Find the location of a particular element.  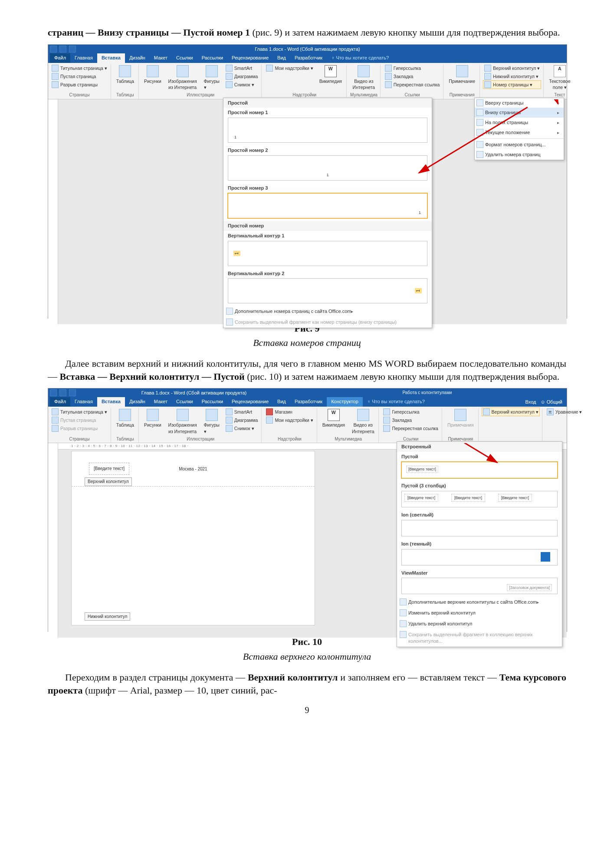

menu-format-page-numbers: Формат номеров страниц... is located at coordinates (519, 145).